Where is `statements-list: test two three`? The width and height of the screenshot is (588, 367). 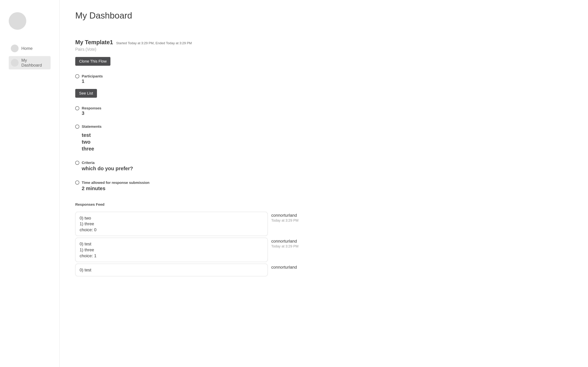 statements-list: test two three is located at coordinates (327, 142).